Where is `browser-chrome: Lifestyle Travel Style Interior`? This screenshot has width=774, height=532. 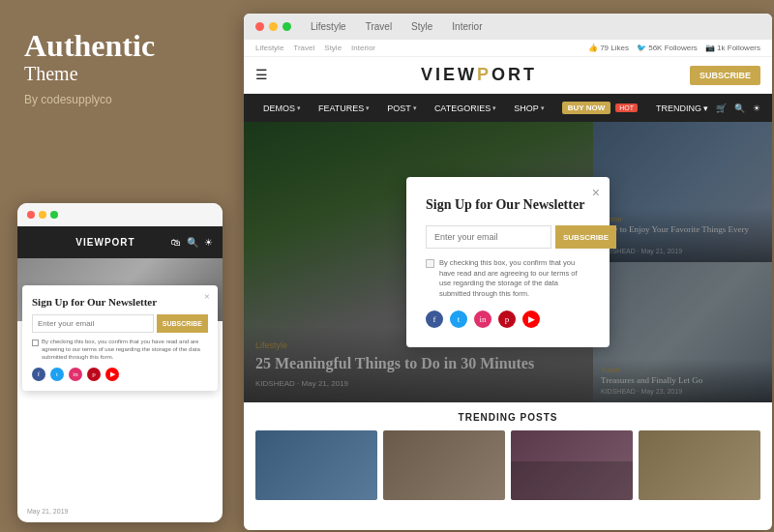 browser-chrome: Lifestyle Travel Style Interior is located at coordinates (508, 27).